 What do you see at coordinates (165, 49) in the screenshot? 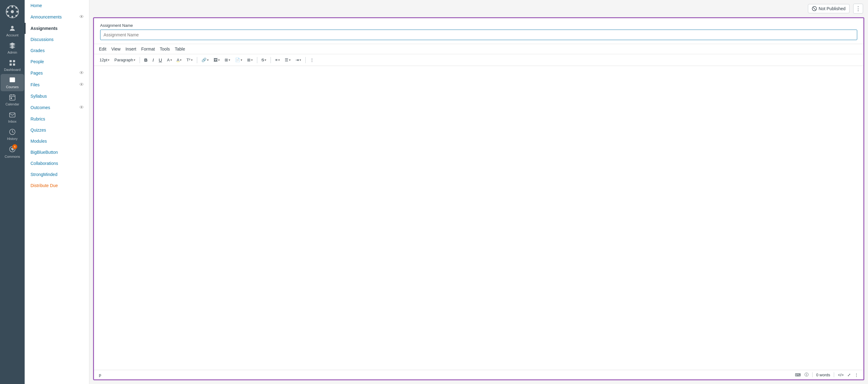
I see `menu-tools: Tools` at bounding box center [165, 49].